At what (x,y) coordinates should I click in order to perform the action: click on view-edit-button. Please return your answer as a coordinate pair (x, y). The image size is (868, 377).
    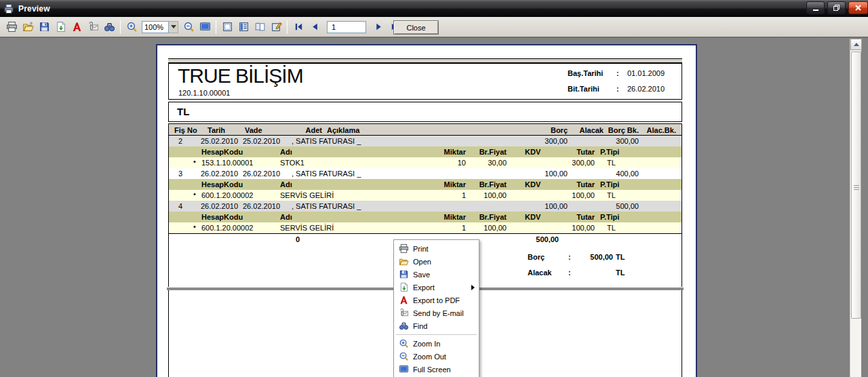
    Looking at the image, I should click on (276, 27).